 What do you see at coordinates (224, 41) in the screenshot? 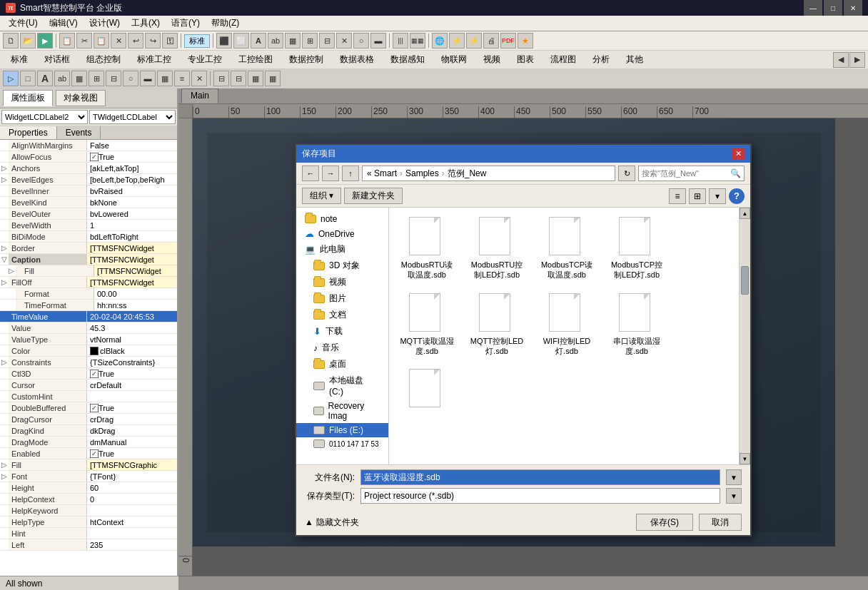
I see `tb-align-left: ⬛` at bounding box center [224, 41].